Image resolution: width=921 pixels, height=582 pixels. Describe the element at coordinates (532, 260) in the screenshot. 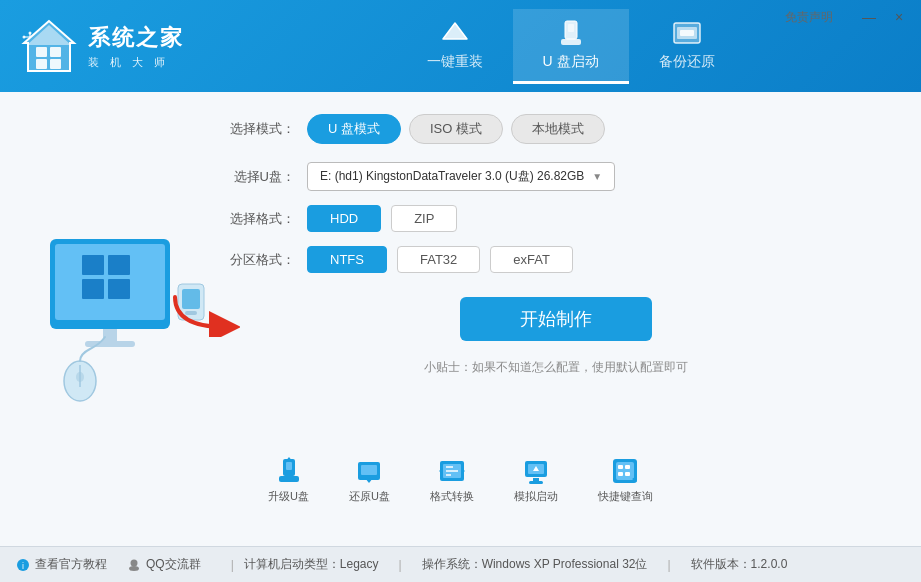

I see `partition-exfat-btn: exFAT` at that location.